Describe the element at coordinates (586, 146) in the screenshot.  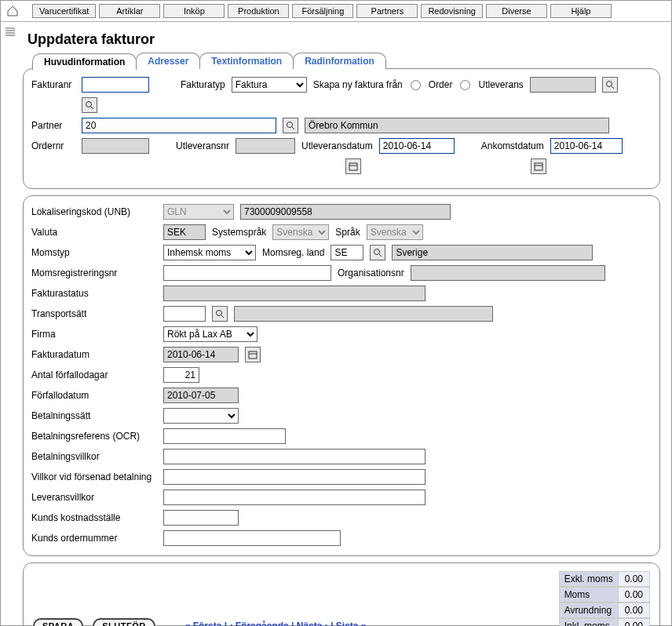
I see `input-ankomstdatum` at that location.